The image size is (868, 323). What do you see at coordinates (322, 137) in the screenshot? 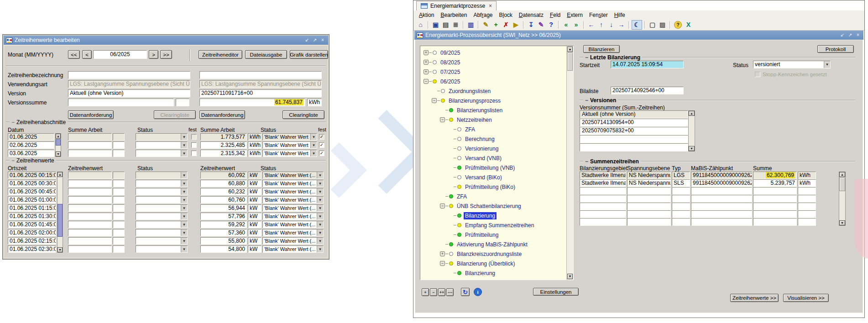
I see `fest-checkbox-right: ✓` at bounding box center [322, 137].